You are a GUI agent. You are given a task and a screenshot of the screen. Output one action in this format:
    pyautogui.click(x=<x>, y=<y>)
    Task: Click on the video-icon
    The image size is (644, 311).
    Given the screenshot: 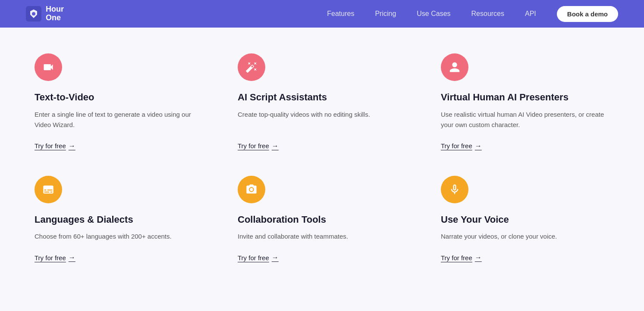 What is the action you would take?
    pyautogui.click(x=48, y=67)
    